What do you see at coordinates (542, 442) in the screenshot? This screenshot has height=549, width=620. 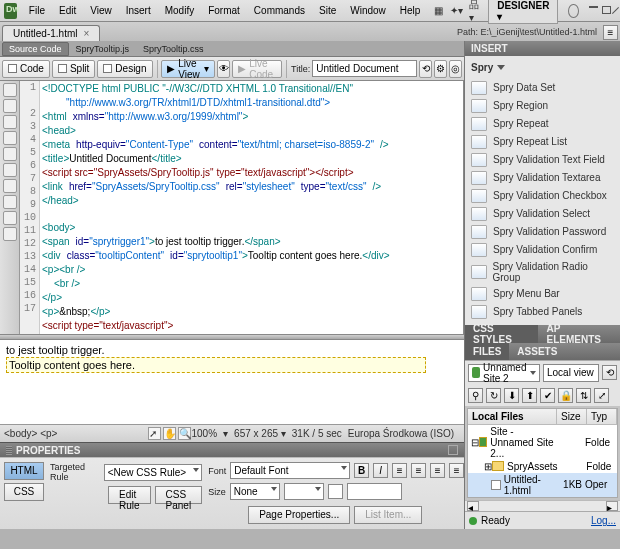 I see `file-row-site: ⊟Site - Unnamed Site 2...Folde` at bounding box center [542, 442].